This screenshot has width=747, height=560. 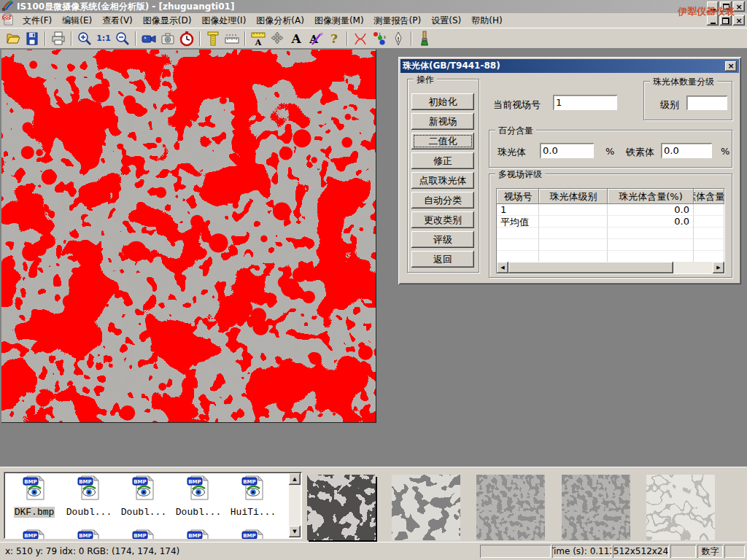 I want to click on binarize-button: 二值化, so click(x=443, y=141).